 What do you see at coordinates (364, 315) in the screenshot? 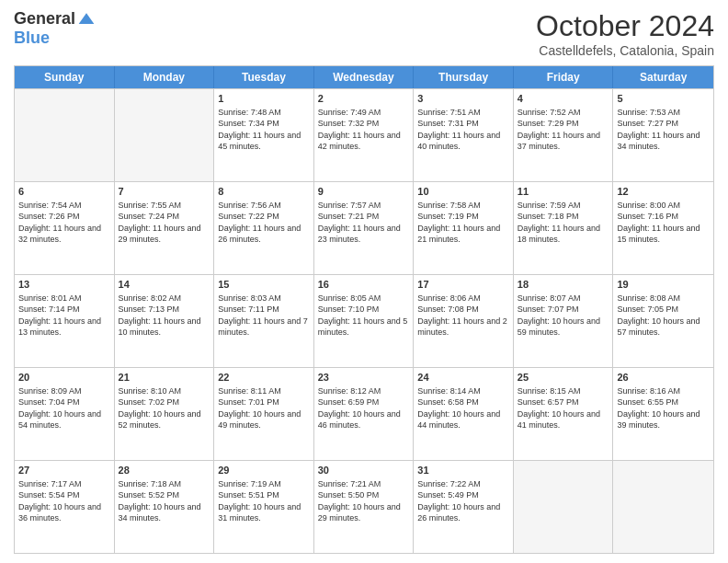
I see `cell-detail: Sunrise: 8:05 AM Sunset: 7:10 PM Dayligh…` at bounding box center [364, 315].